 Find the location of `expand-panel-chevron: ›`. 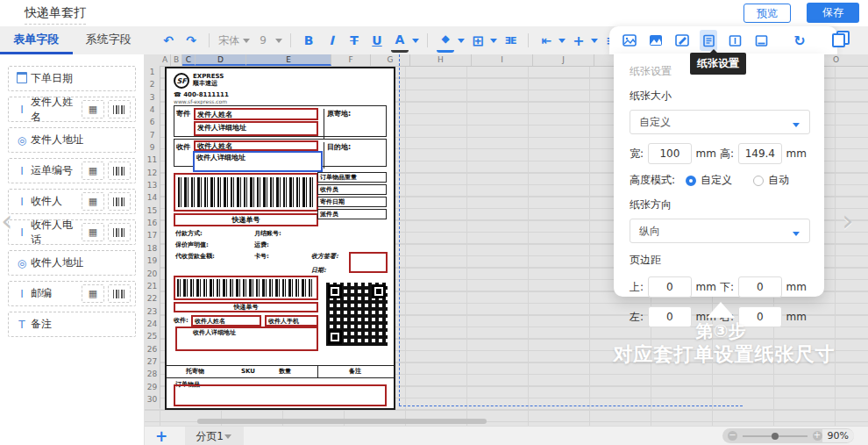

expand-panel-chevron: › is located at coordinates (848, 220).